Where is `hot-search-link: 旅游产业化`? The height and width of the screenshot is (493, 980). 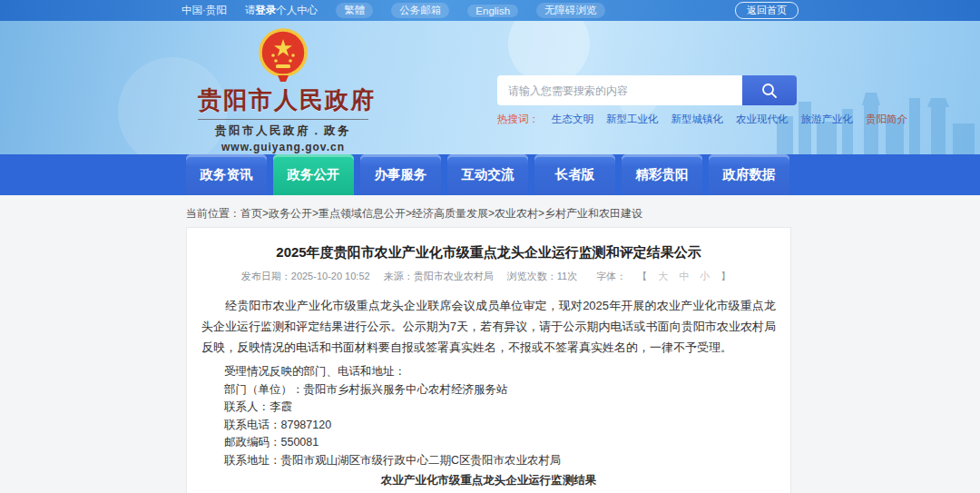
hot-search-link: 旅游产业化 is located at coordinates (828, 120).